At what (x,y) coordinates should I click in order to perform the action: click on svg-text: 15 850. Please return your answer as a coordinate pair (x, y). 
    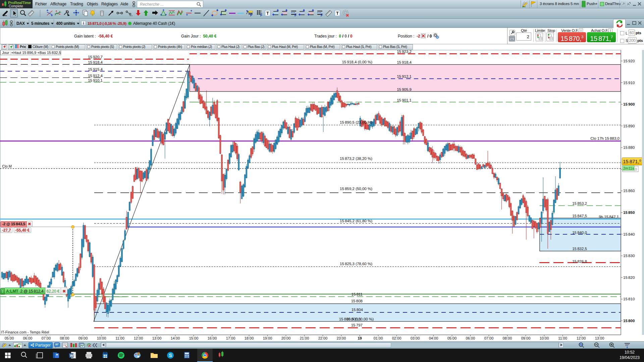
    Looking at the image, I should click on (629, 213).